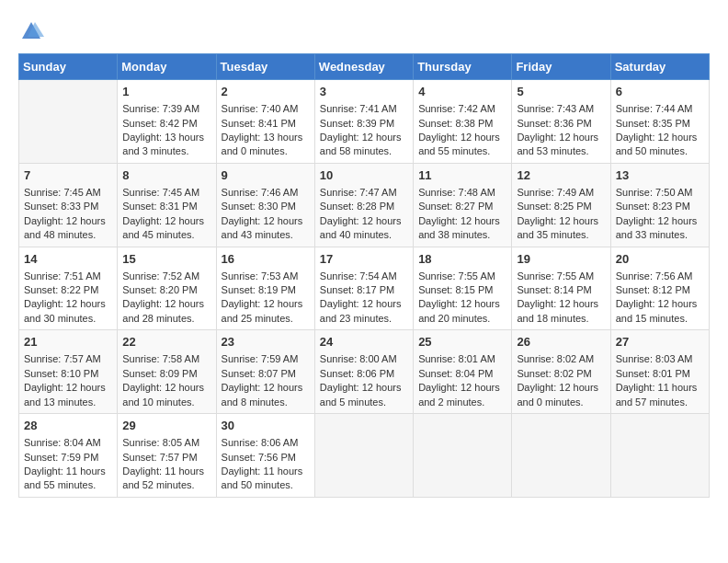  Describe the element at coordinates (166, 276) in the screenshot. I see `sunrise-text: Sunrise: 7:52 AM` at that location.